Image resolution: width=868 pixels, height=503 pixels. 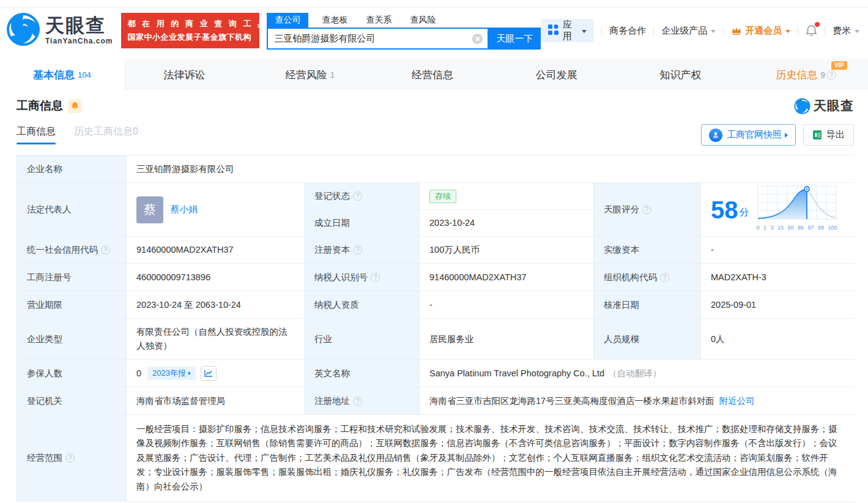 What do you see at coordinates (515, 39) in the screenshot?
I see `search-button: 天眼一下` at bounding box center [515, 39].